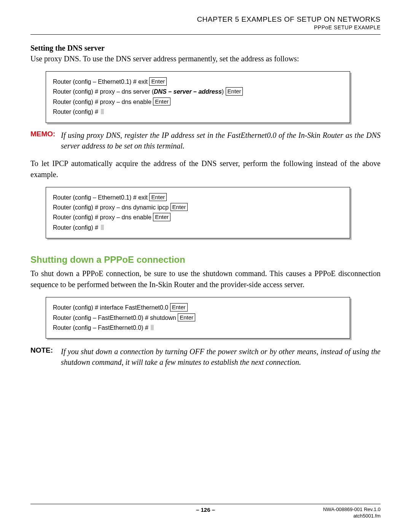  Describe the element at coordinates (198, 318) in the screenshot. I see `code-block-3: Router (config) # interface FastEthernet…` at that location.